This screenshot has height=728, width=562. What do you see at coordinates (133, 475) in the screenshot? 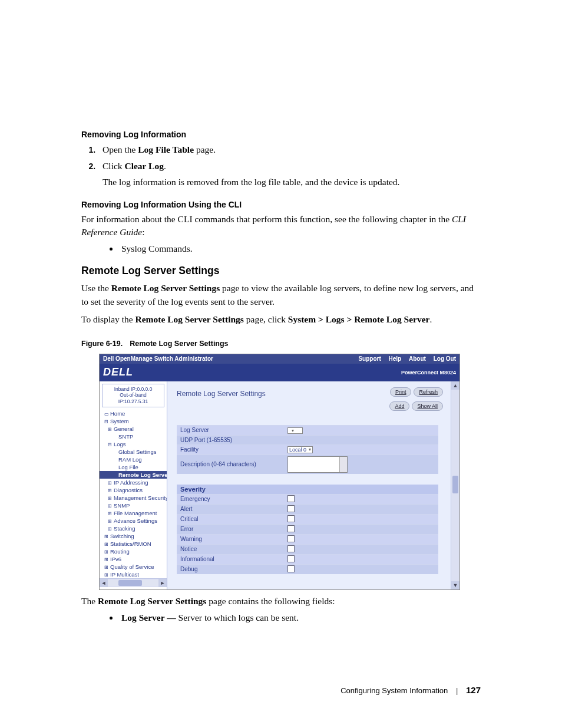
I see `nav-item-remote-log-server: Remote Log Server` at bounding box center [133, 475].